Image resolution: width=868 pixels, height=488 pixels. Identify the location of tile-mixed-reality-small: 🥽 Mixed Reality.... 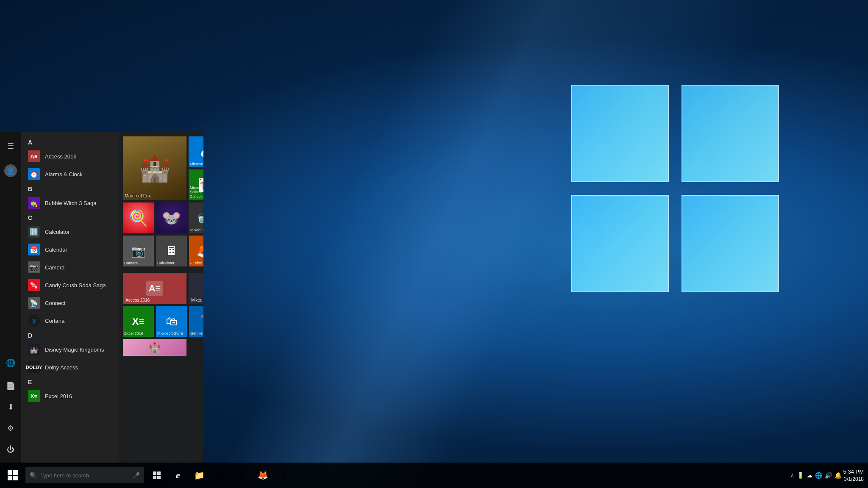
(196, 218).